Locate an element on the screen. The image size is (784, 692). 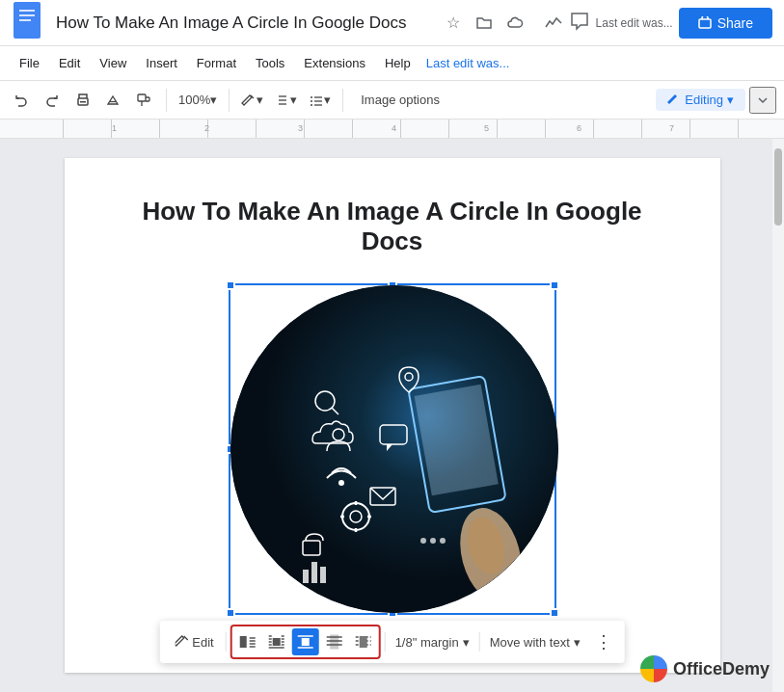
menu-tools: Tools is located at coordinates (270, 64).